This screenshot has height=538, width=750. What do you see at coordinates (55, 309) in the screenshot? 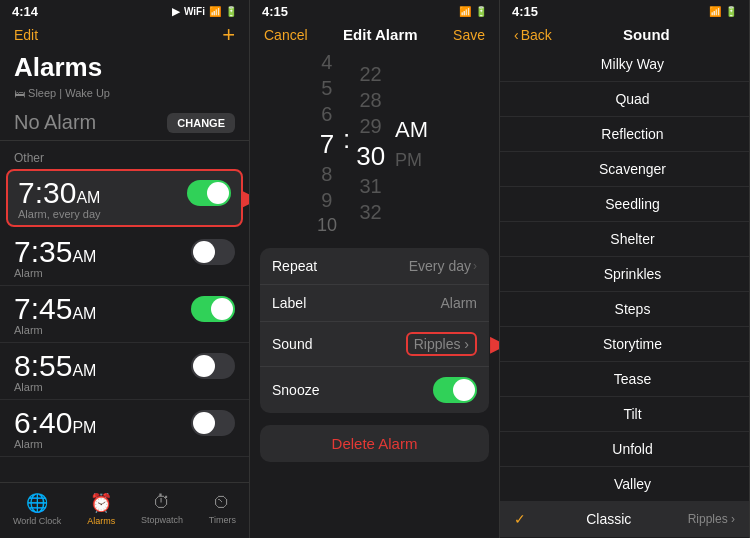
I see `alarm-time-745: 7:45AM` at bounding box center [55, 309].